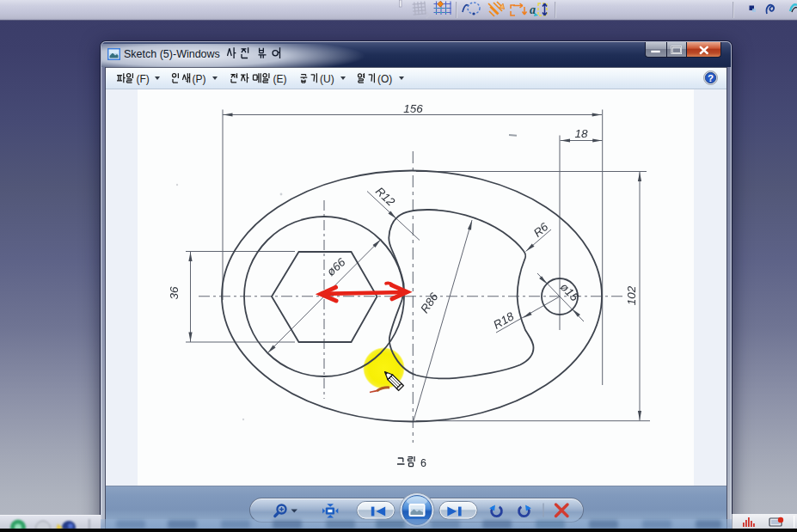  What do you see at coordinates (542, 230) in the screenshot?
I see `svg-text: R6` at bounding box center [542, 230].